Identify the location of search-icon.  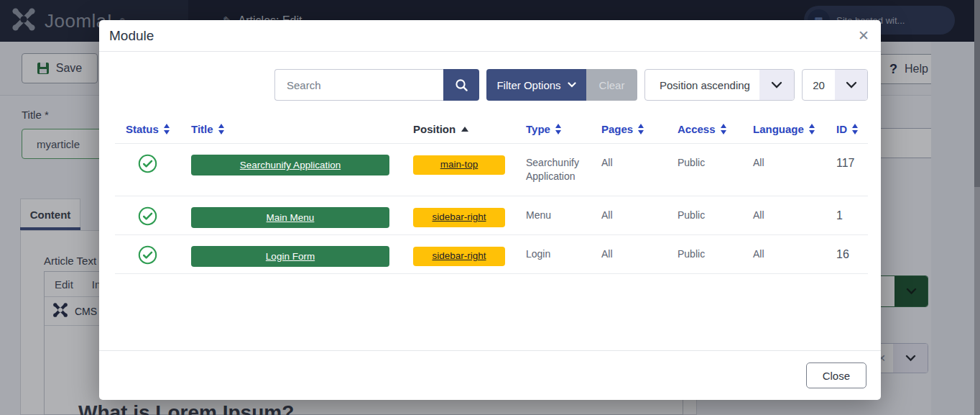
(461, 85).